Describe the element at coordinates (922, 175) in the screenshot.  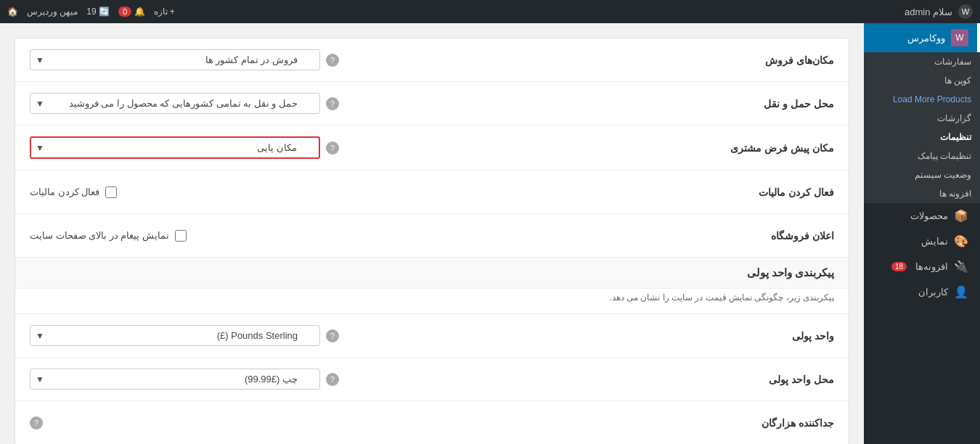
I see `submenu-item-system-status: وضعیت سیستم` at that location.